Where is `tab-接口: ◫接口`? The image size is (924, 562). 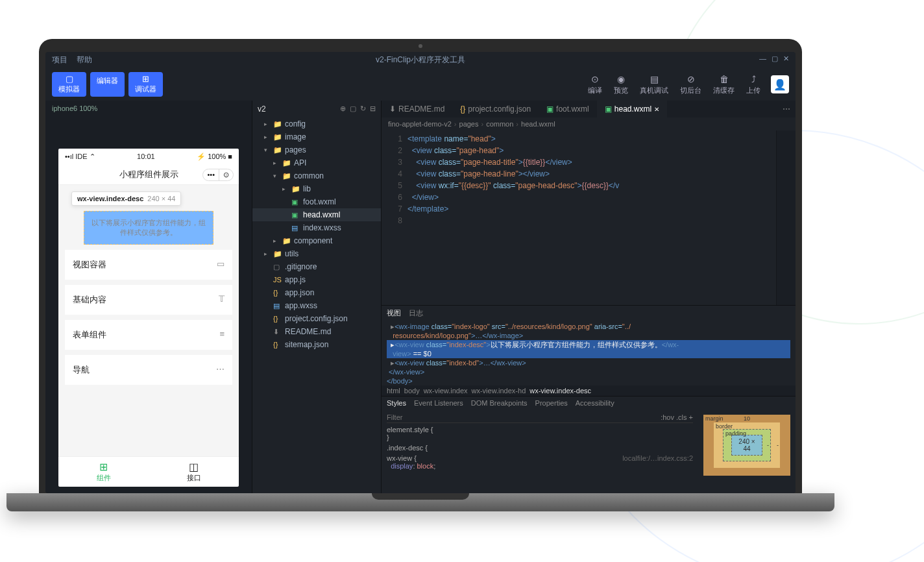 tab-接口: ◫接口 is located at coordinates (193, 472).